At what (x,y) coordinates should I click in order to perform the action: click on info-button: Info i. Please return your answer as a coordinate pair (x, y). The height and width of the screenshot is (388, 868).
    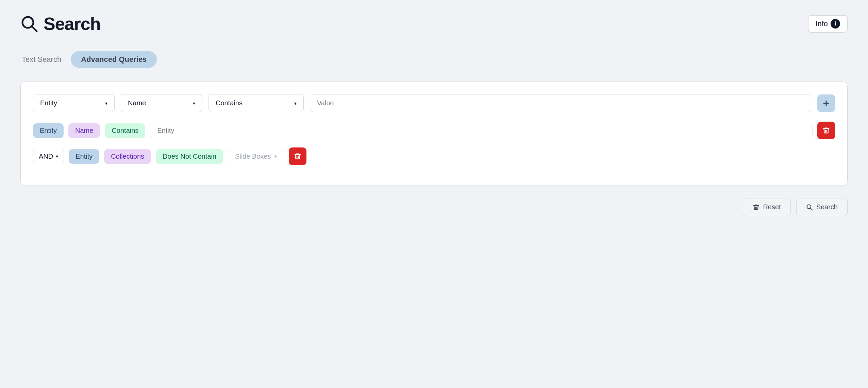
    Looking at the image, I should click on (828, 24).